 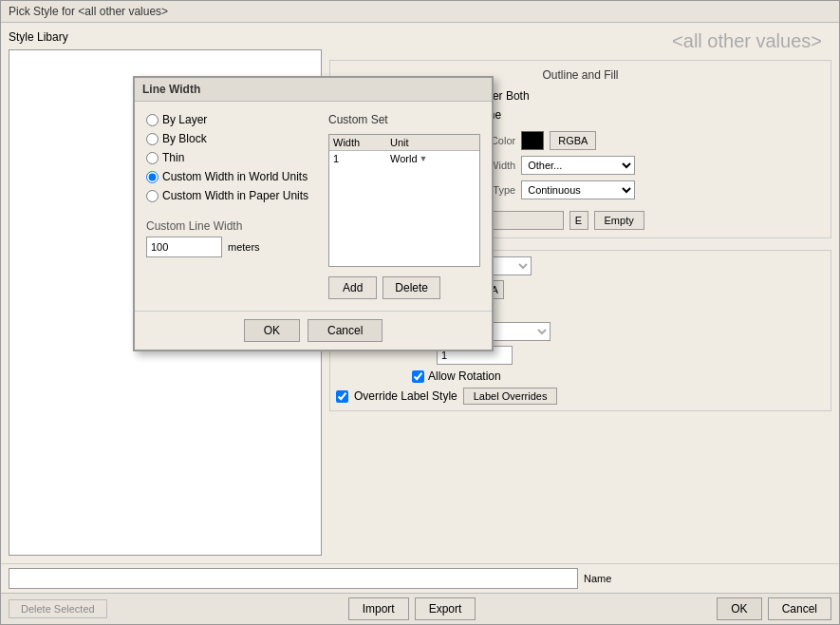 I want to click on dialog-cancel-button: Cancel, so click(x=345, y=331).